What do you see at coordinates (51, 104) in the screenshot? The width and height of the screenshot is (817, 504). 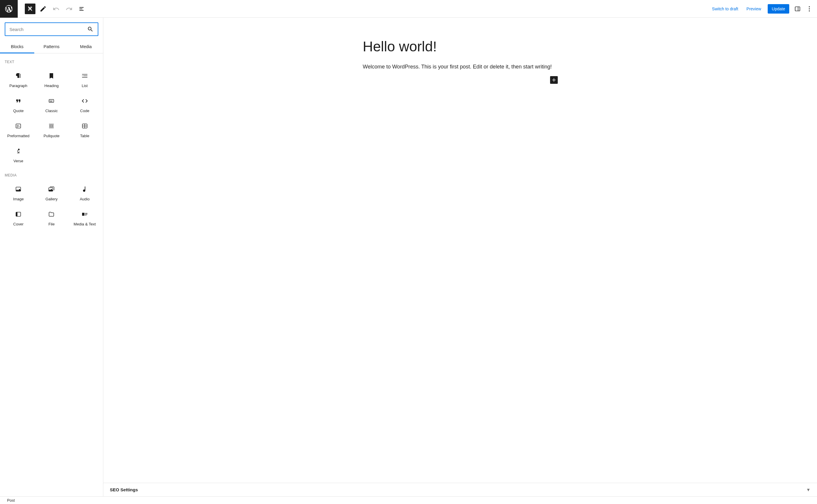 I see `block-classic: Classic` at bounding box center [51, 104].